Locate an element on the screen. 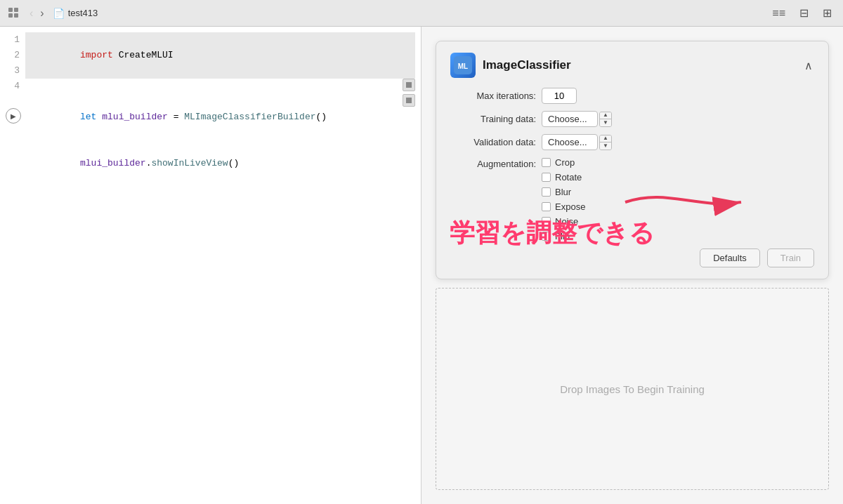 This screenshot has width=843, height=504. title-bar: ‹ › 📄 test413 ≡≡ ⊟ ⊞ is located at coordinates (422, 13).